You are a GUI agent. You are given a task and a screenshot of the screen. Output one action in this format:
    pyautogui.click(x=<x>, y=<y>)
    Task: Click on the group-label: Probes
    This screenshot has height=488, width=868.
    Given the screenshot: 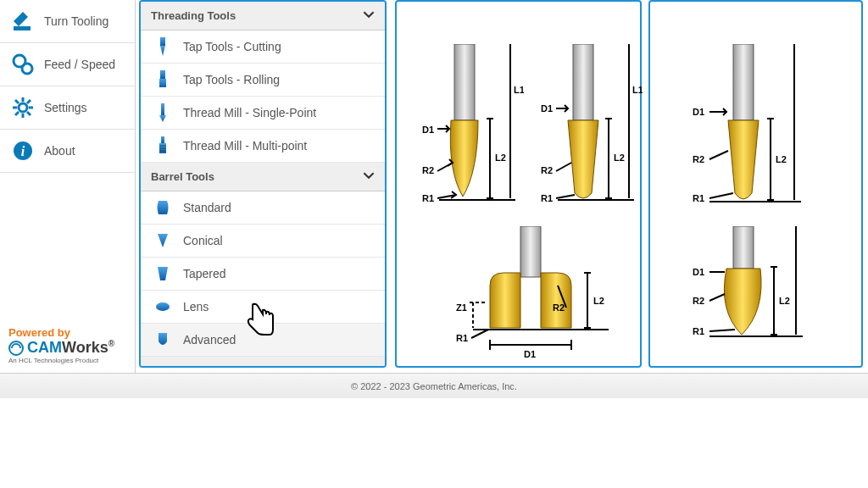 What is the action you would take?
    pyautogui.click(x=170, y=366)
    